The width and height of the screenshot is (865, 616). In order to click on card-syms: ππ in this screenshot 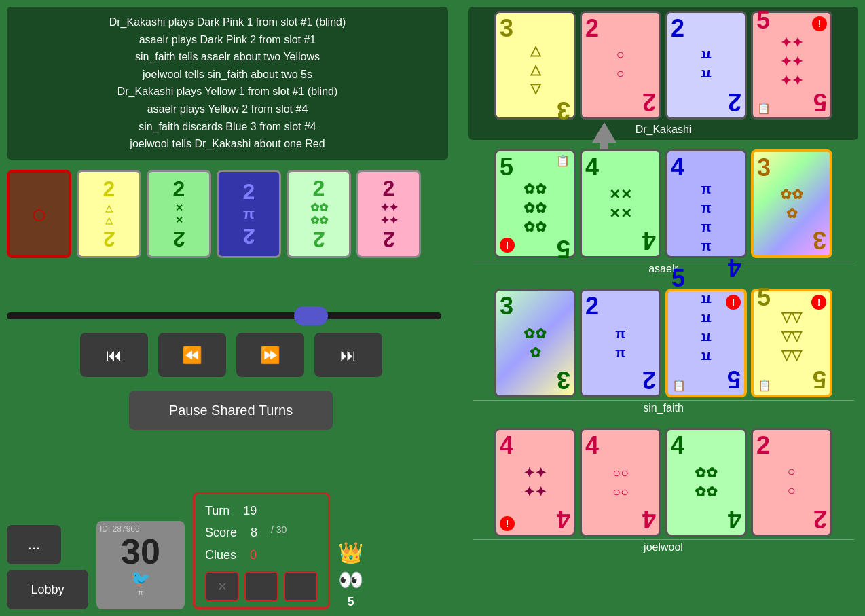, I will do `click(621, 343)`.